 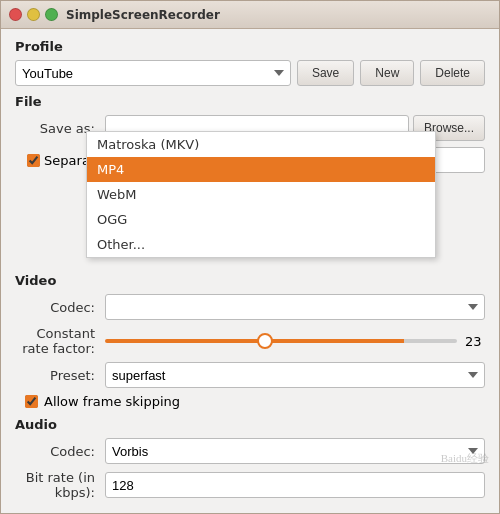 I want to click on allow-frame-skip-checkbox, so click(x=32, y=402).